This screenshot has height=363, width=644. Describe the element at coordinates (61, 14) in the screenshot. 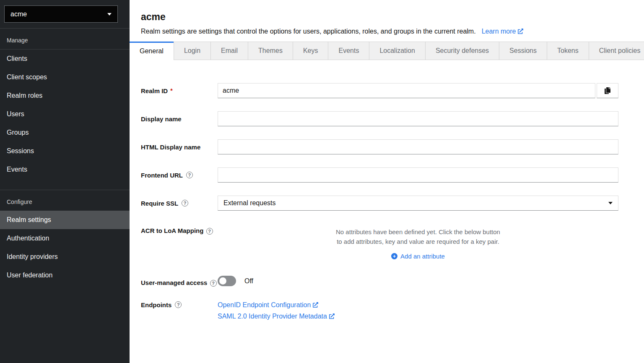

I see `realm-selector-dropdown: acme` at that location.